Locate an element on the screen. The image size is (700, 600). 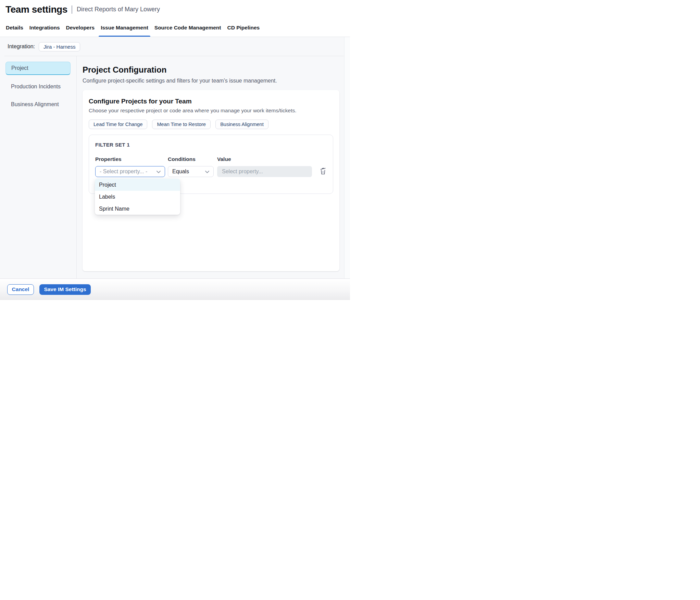
configure-projects-card: Configure Projects for your Team Choose … is located at coordinates (211, 181).